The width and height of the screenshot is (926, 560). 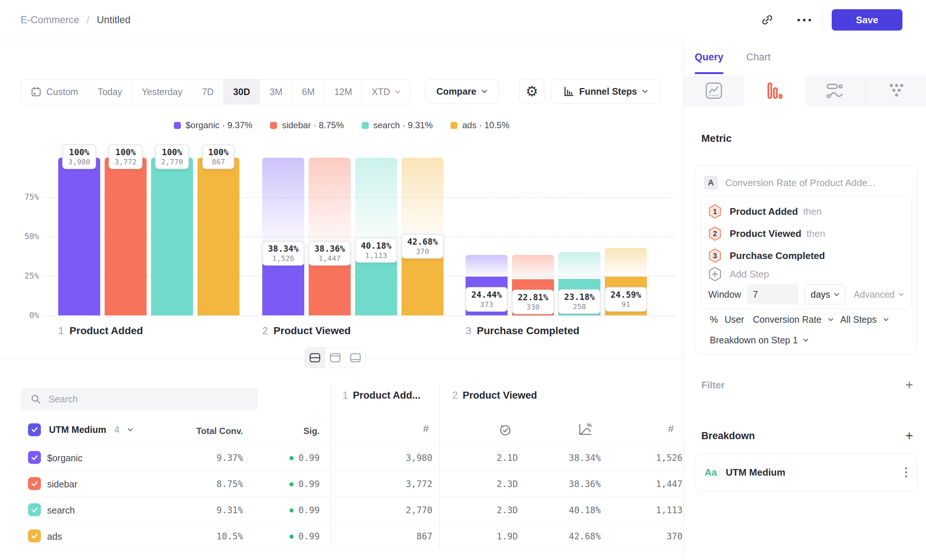 What do you see at coordinates (207, 92) in the screenshot?
I see `range-7d: 7D` at bounding box center [207, 92].